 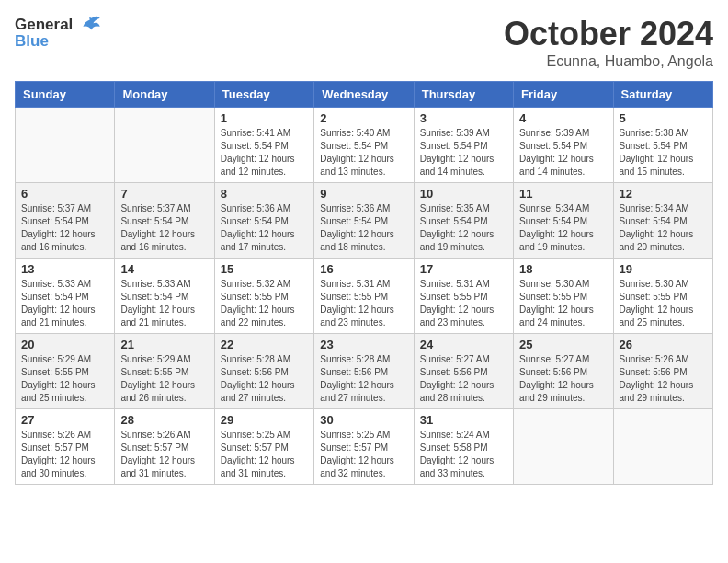 What do you see at coordinates (609, 34) in the screenshot?
I see `main-title: October 2024` at bounding box center [609, 34].